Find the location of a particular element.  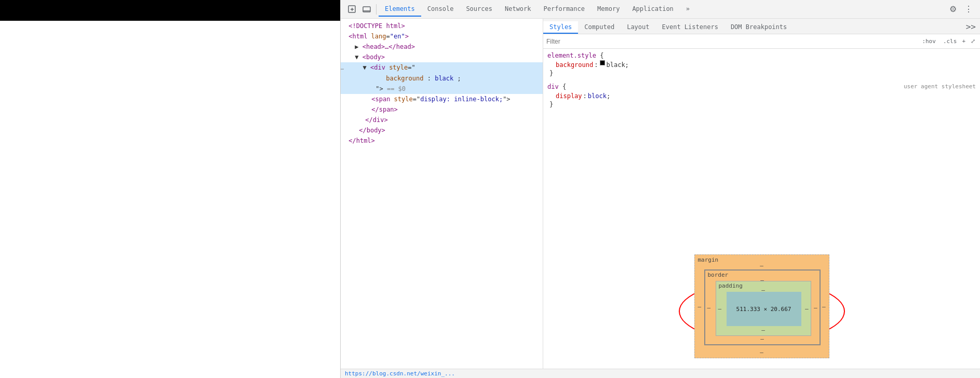

dom-head-expand: ▶ is located at coordinates (356, 47).